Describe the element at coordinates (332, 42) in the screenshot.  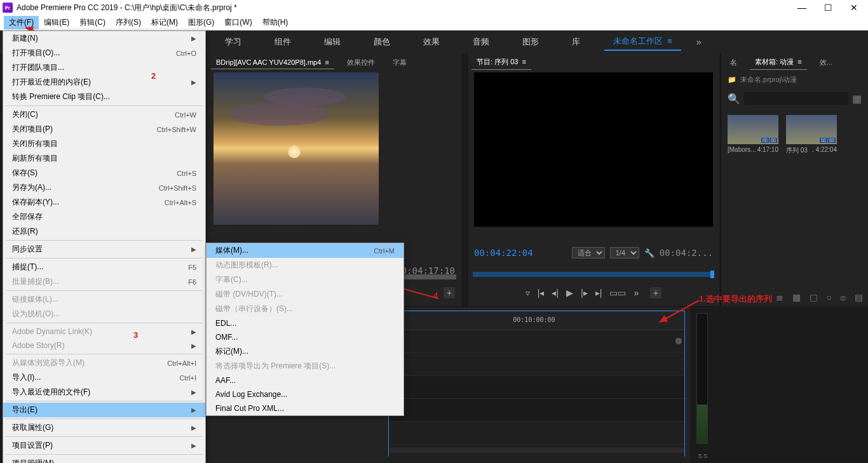
I see `ws-edit: 编辑` at that location.